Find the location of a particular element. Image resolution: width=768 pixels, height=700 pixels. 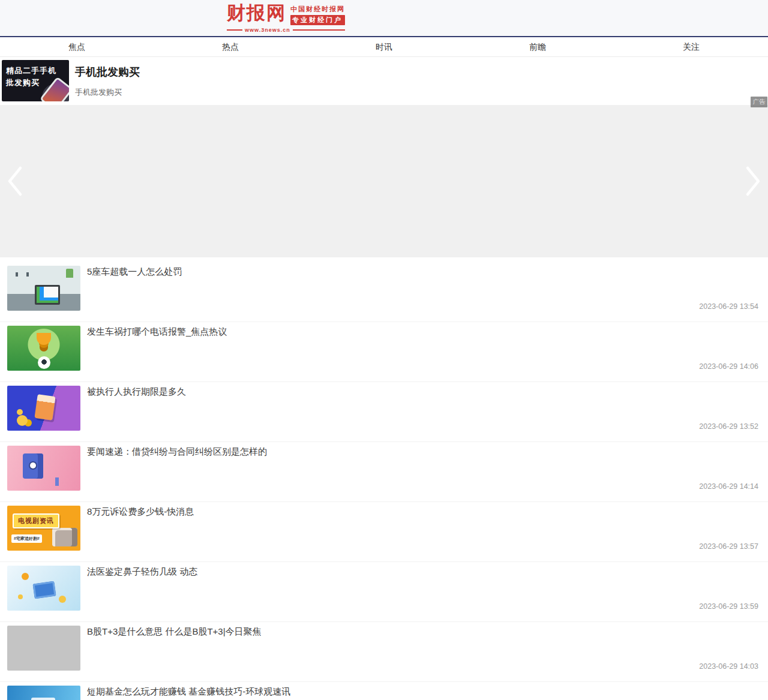

news-body: 8万元诉讼费多少钱-快消息 2023-06-29 13:57 is located at coordinates (419, 528).